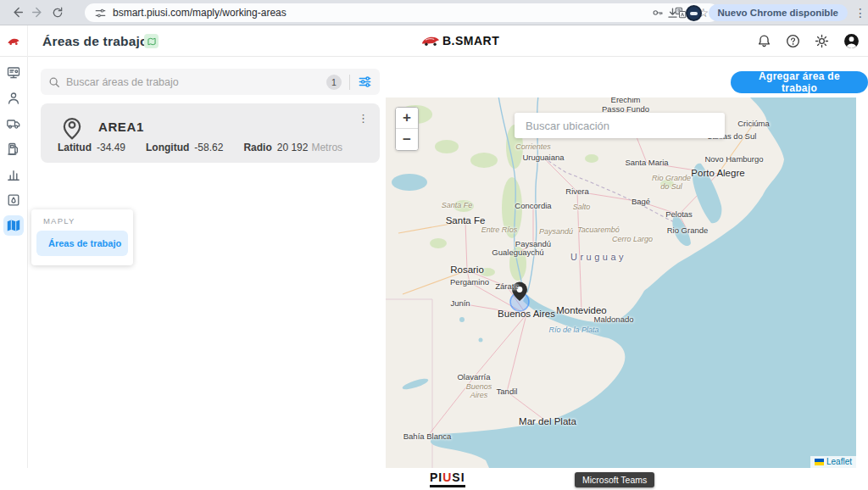  What do you see at coordinates (734, 159) in the screenshot?
I see `map-label: Novo Hamburgo` at bounding box center [734, 159].